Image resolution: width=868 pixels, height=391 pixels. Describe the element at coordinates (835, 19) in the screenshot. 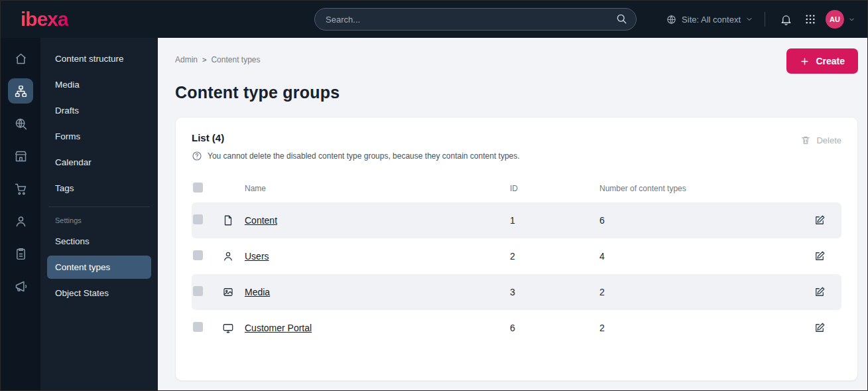

I see `avatar: AU` at that location.